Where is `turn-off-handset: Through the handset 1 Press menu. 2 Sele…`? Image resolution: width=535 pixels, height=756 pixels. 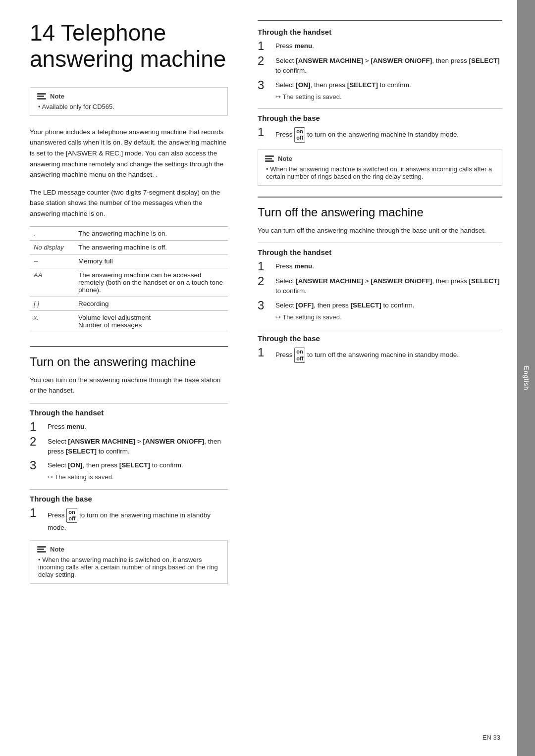 turn-off-handset: Through the handset 1 Press menu. 2 Sele… is located at coordinates (380, 282).